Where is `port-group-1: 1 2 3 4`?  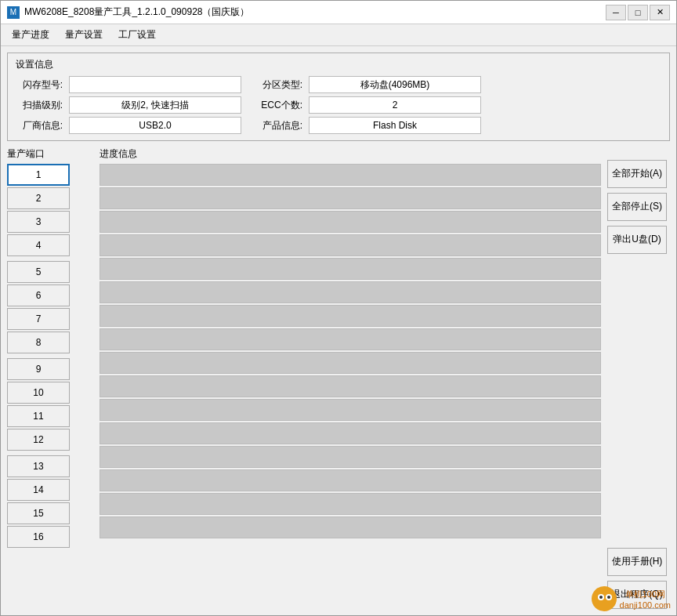
port-group-1: 1 2 3 4 is located at coordinates (50, 210).